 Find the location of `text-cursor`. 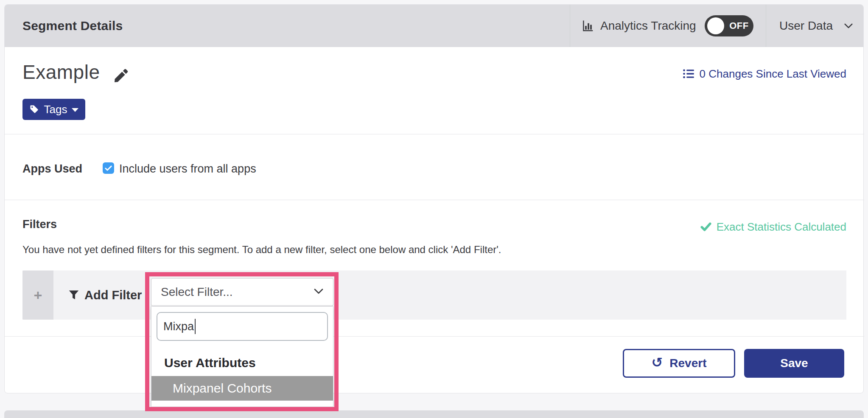

text-cursor is located at coordinates (195, 326).